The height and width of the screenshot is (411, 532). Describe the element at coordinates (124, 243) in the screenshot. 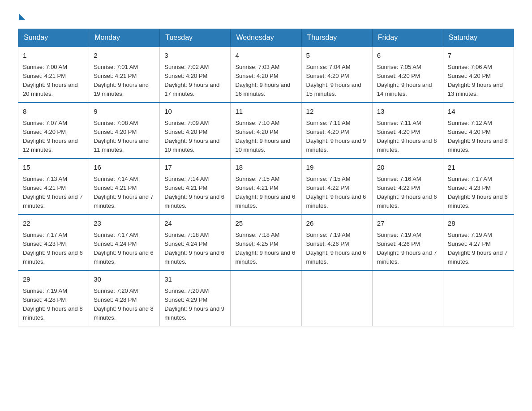

I see `calendar-cell: 23 Sunrise: 7:17 AMSunset: 4:24 PMDaylig…` at that location.